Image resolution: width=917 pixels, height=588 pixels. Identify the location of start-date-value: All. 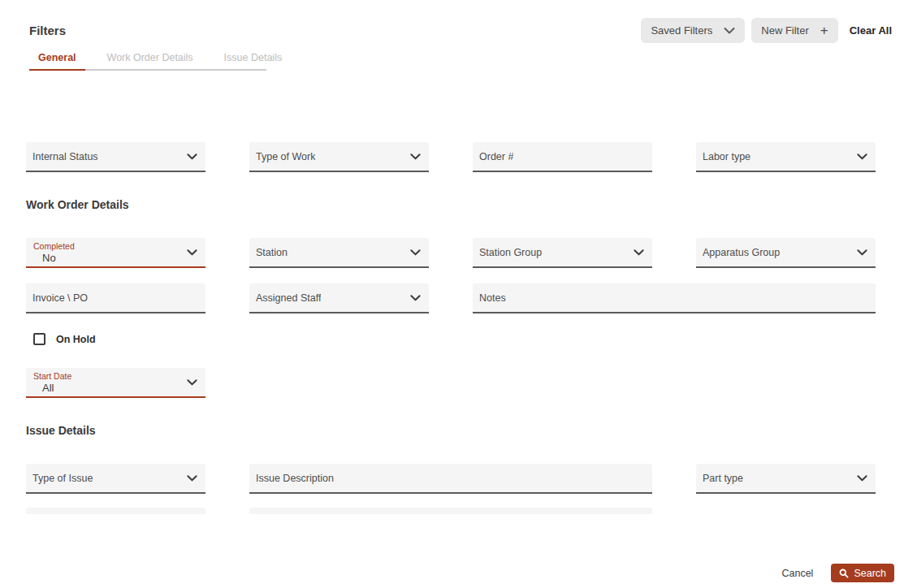
(48, 388).